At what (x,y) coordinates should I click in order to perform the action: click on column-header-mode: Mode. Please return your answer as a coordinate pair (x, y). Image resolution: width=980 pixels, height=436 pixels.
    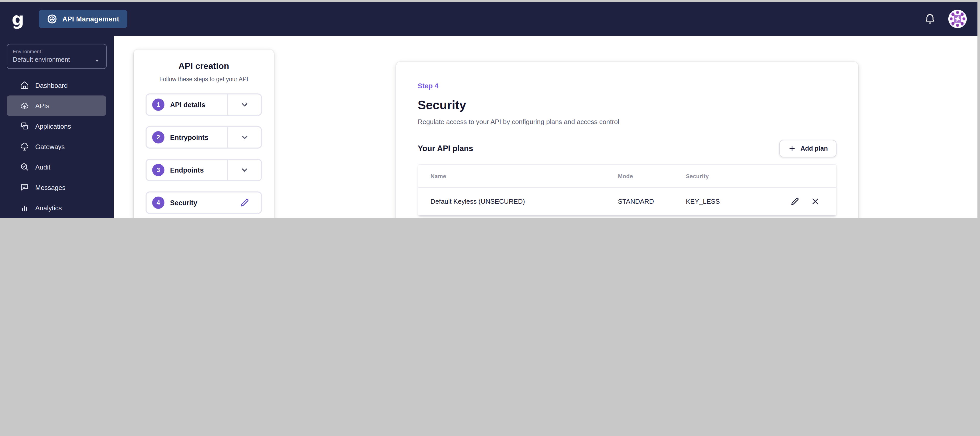
    Looking at the image, I should click on (652, 176).